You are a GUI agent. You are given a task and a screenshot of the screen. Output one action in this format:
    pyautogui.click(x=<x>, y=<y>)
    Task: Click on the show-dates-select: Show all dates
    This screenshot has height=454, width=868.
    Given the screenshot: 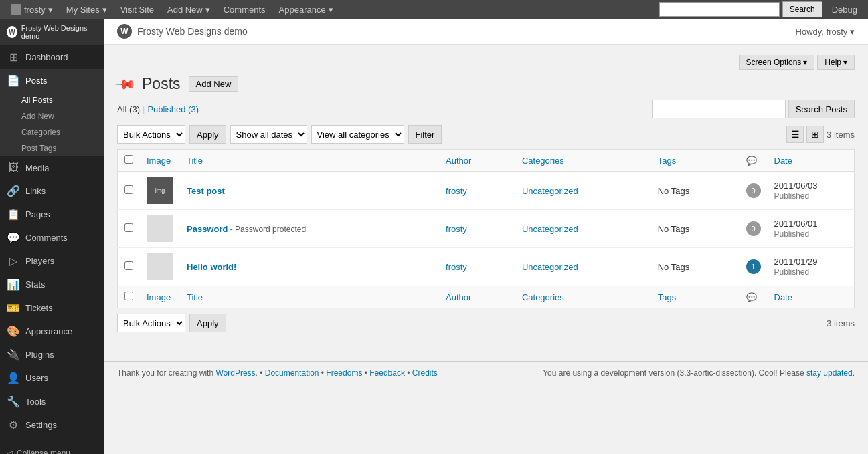 What is the action you would take?
    pyautogui.click(x=269, y=134)
    